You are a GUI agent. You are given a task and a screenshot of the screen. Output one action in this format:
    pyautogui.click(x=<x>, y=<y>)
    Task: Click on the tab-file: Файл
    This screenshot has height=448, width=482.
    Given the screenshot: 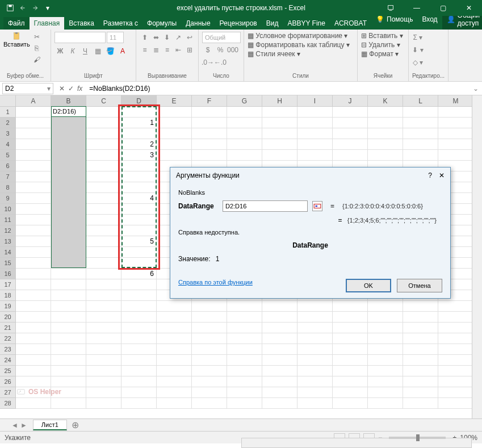 What is the action you would take?
    pyautogui.click(x=16, y=23)
    